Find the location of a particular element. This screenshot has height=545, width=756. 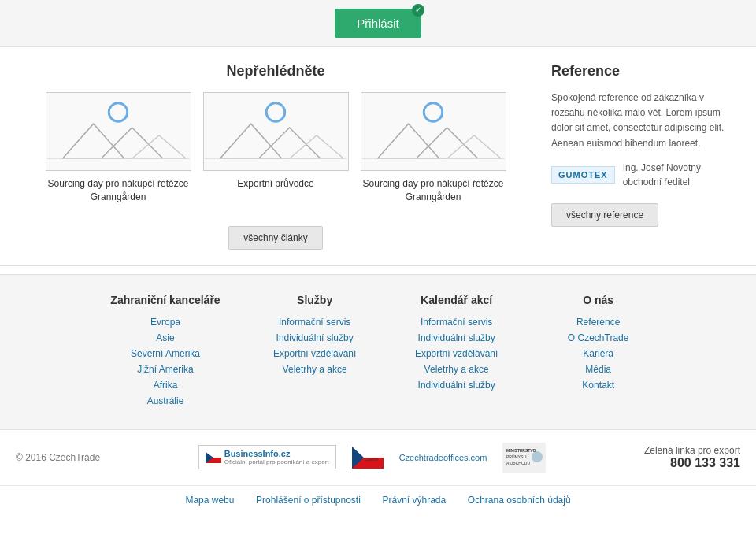

footer-link: O CzechTrade is located at coordinates (598, 338).